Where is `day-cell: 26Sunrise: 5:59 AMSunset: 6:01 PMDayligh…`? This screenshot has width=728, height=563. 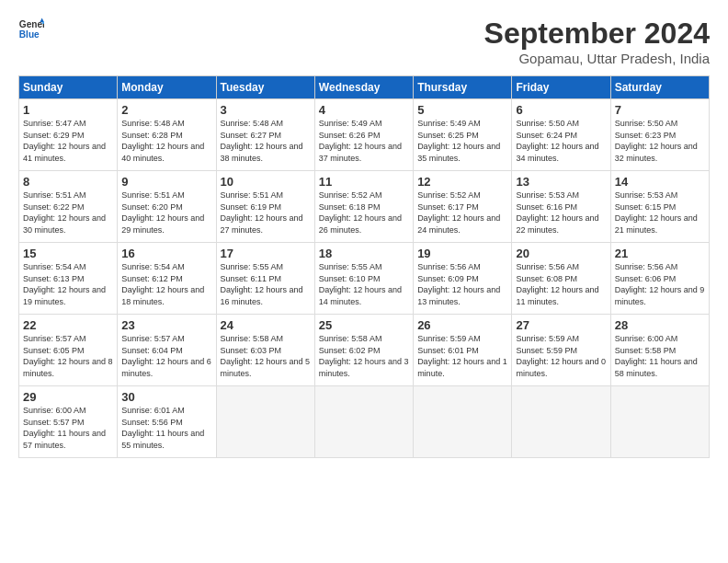 day-cell: 26Sunrise: 5:59 AMSunset: 6:01 PMDayligh… is located at coordinates (463, 350).